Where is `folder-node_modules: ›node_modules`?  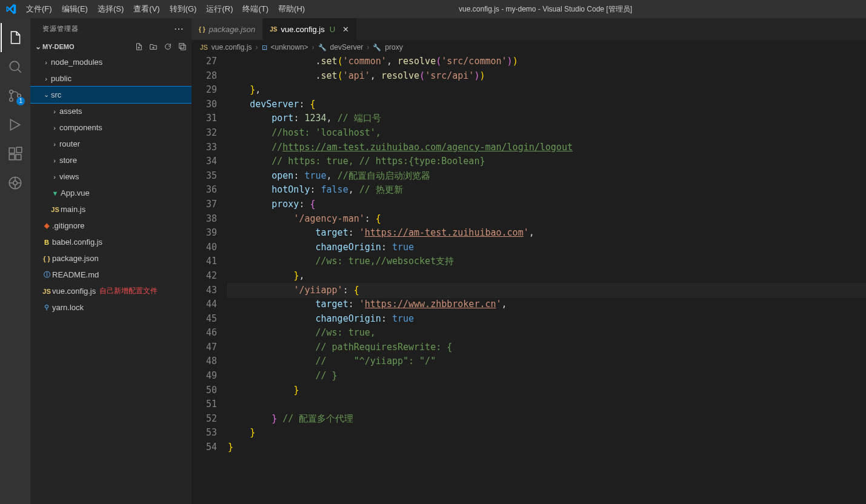
folder-node_modules: ›node_modules is located at coordinates (111, 62).